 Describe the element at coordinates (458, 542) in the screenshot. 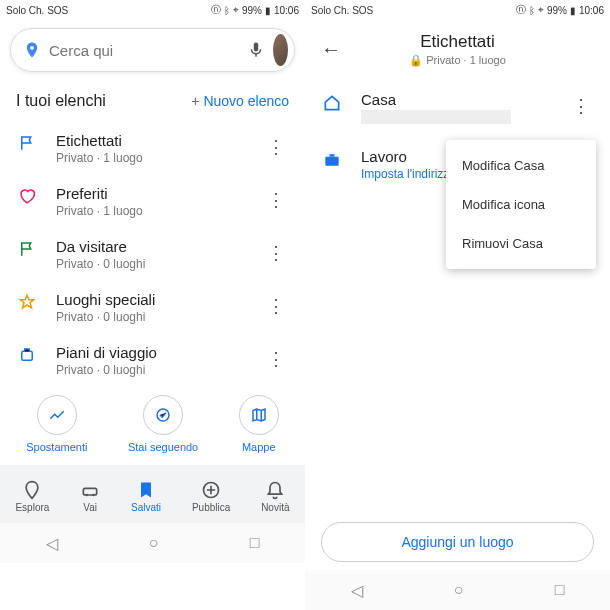

I see `add-place-button: Aggiungi un luogo` at that location.